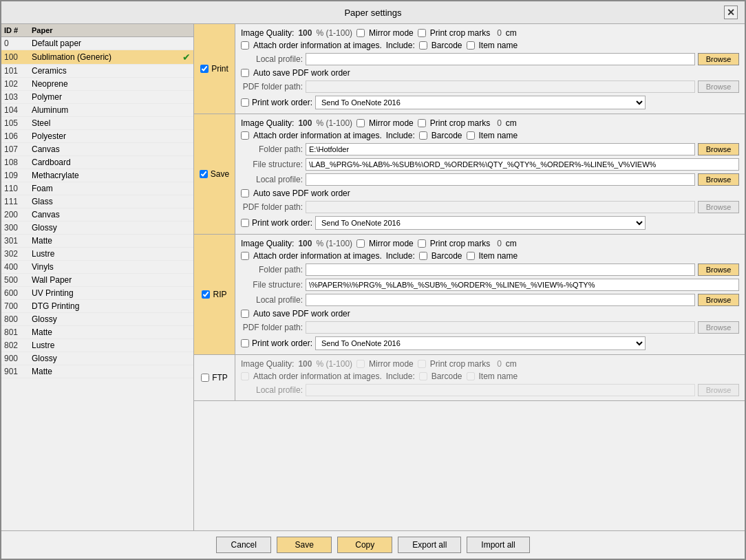 This screenshot has width=746, height=560. What do you see at coordinates (98, 44) in the screenshot?
I see `paper-list-item: 0Default paper` at bounding box center [98, 44].